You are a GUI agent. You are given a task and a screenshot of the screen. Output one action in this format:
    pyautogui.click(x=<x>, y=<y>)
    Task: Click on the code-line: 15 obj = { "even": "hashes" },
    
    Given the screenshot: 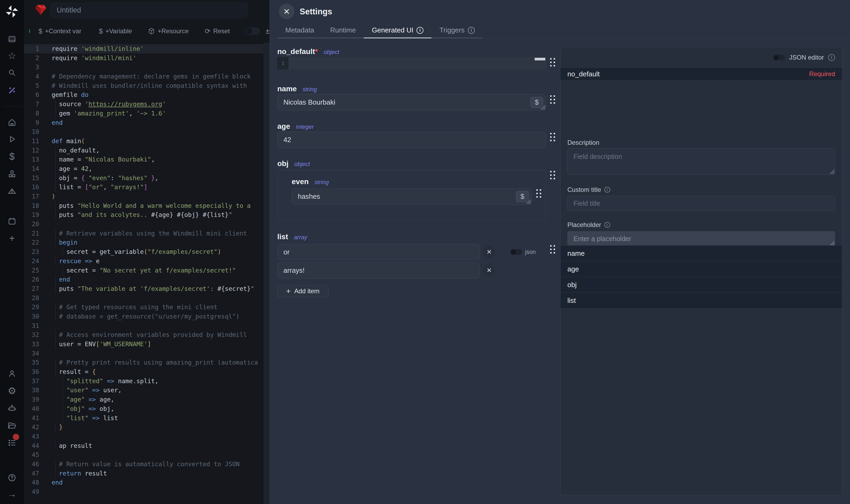 What is the action you would take?
    pyautogui.click(x=147, y=178)
    